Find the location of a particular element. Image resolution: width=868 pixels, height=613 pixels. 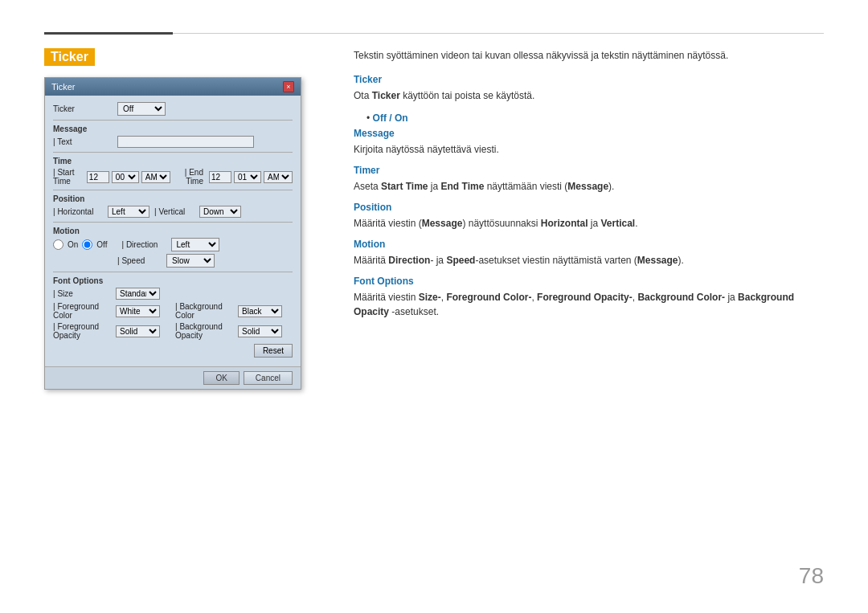

top-decorative-lines is located at coordinates (434, 34).